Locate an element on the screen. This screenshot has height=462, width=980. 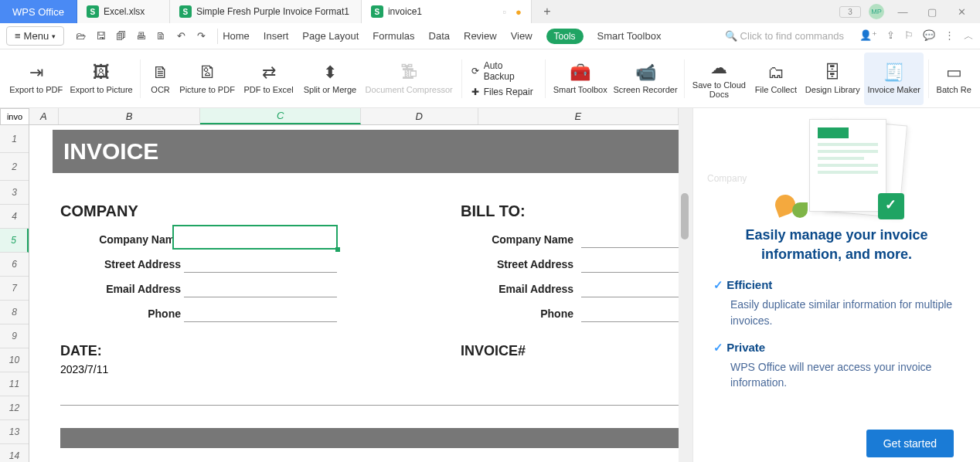
account-icon: 👤⁺ is located at coordinates (869, 36).